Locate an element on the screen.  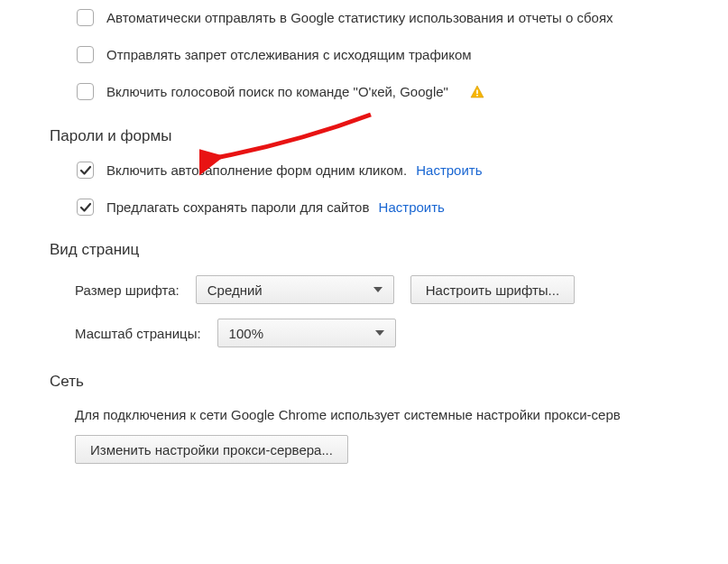
appearance-heading: Вид страниц is located at coordinates (389, 250).